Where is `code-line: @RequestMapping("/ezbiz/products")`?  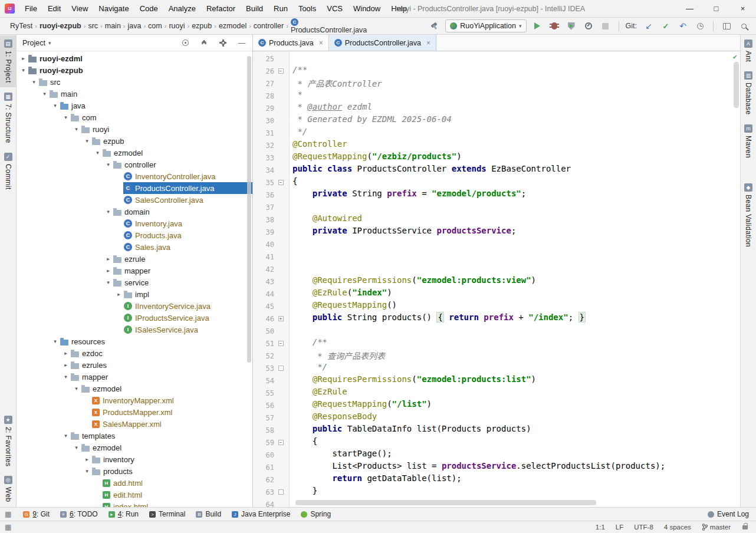 code-line: @RequestMapping("/ezbiz/products") is located at coordinates (517, 158).